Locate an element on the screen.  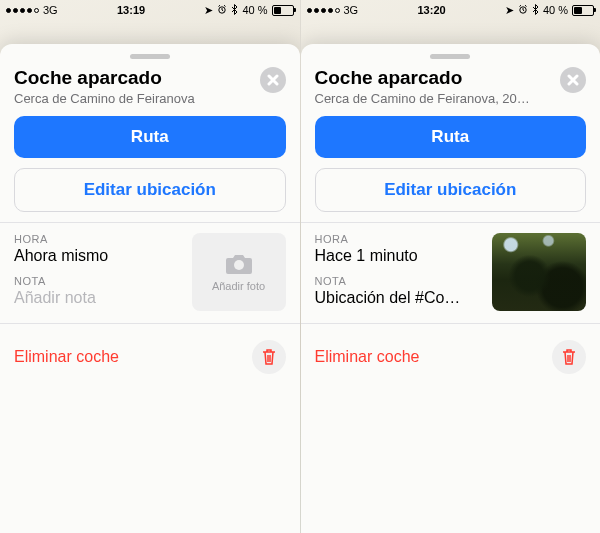
note-value: Ubicación del #Co… is located at coordinates (397, 298).